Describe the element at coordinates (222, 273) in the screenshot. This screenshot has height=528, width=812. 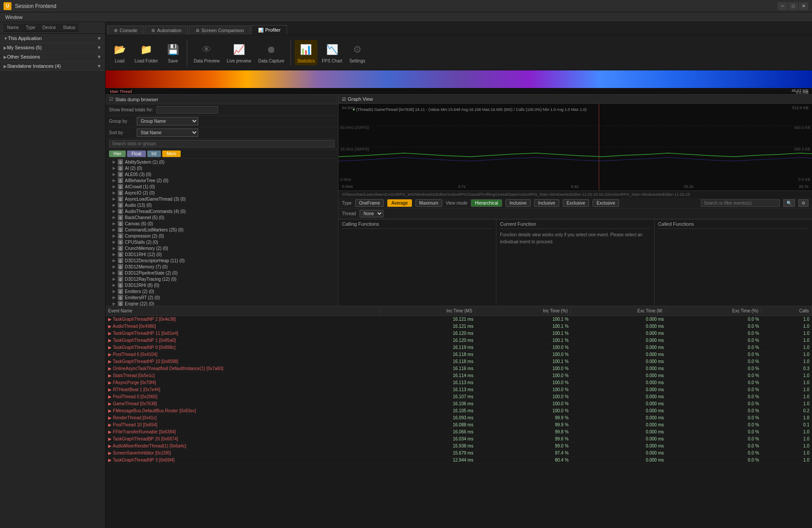
I see `stats-list-item: ▶ {} D3D12PipelineState (2) (0)` at that location.